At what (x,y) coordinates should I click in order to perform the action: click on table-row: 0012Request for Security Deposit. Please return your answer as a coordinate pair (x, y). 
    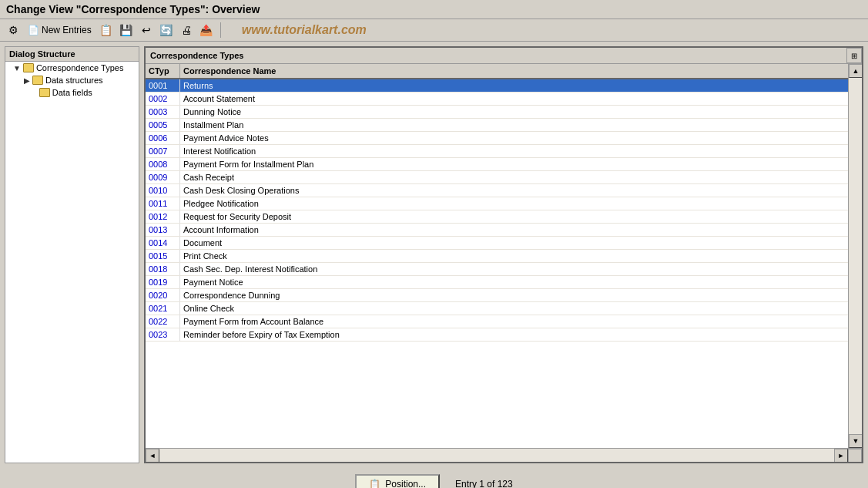
    Looking at the image, I should click on (497, 217).